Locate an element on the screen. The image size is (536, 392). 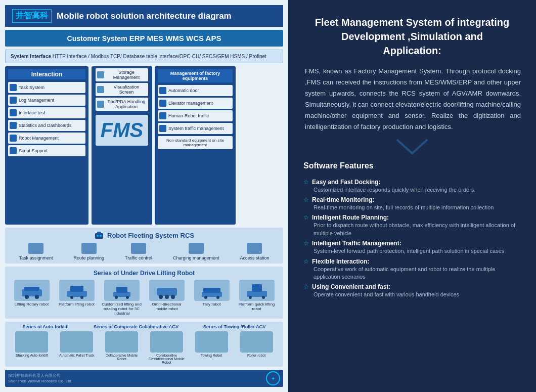
feature-desc-3: Prior to dispatch route without obstacle… is located at coordinates (412, 230).